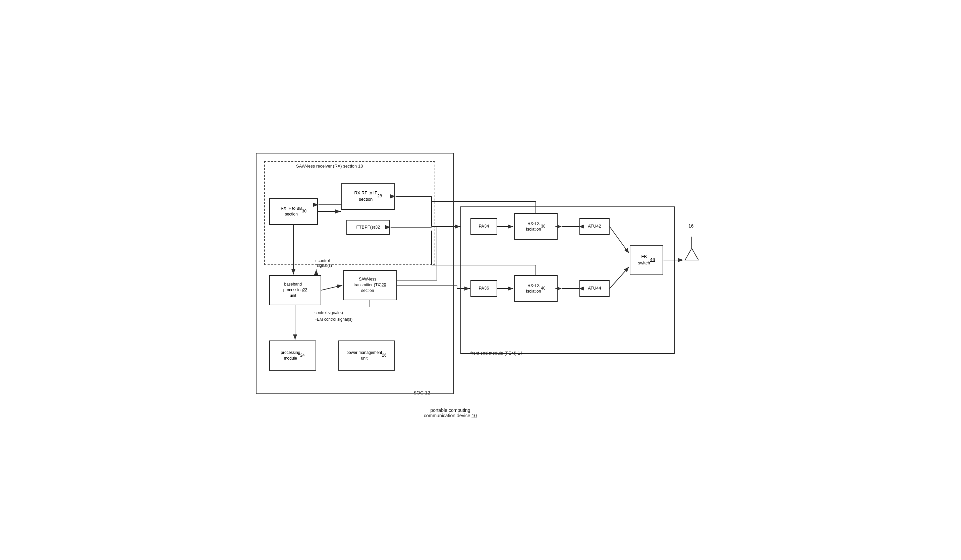 Image resolution: width=961 pixels, height=560 pixels. What do you see at coordinates (536, 226) in the screenshot?
I see `rxtx-iso38-block: RX-TXisolation 38` at bounding box center [536, 226].